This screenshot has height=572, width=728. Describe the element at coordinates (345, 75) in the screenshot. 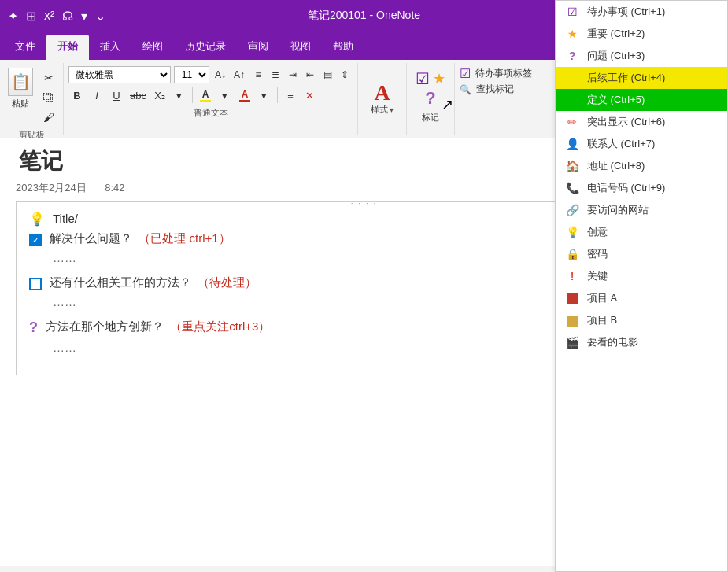

I see `line-spacing-button: ⇕` at that location.